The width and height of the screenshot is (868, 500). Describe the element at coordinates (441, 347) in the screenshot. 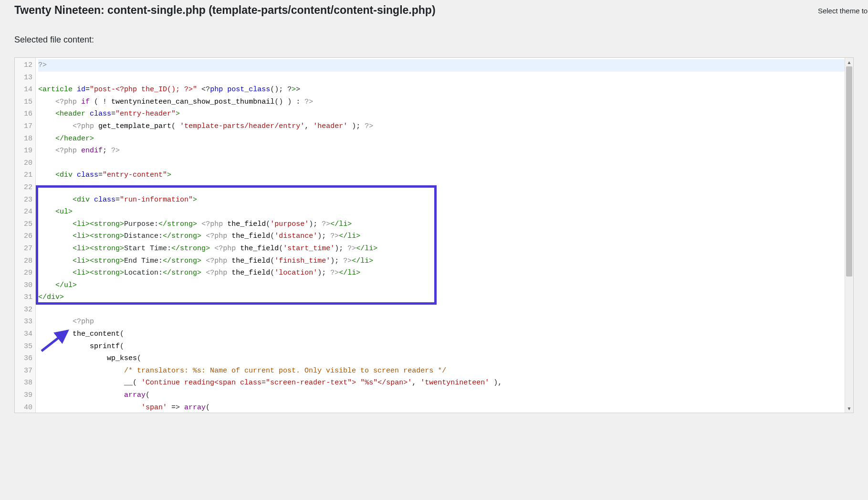

I see `code-line: sprintf(` at that location.